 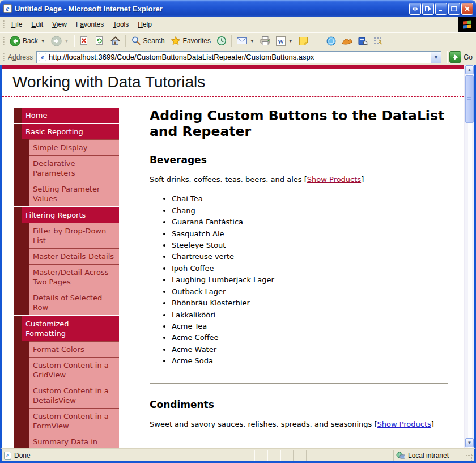 What do you see at coordinates (23, 456) in the screenshot?
I see `status-text: Done` at bounding box center [23, 456].